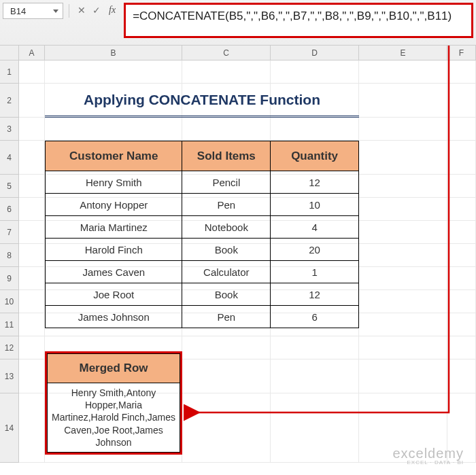 Image resolution: width=476 pixels, height=475 pixels. Describe the element at coordinates (18, 11) in the screenshot. I see `name-box-value: B14` at that location.